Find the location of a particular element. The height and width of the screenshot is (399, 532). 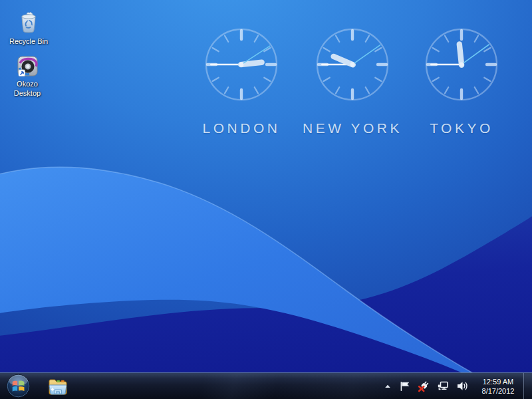

okozo-label-line1: Okozo is located at coordinates (27, 84).